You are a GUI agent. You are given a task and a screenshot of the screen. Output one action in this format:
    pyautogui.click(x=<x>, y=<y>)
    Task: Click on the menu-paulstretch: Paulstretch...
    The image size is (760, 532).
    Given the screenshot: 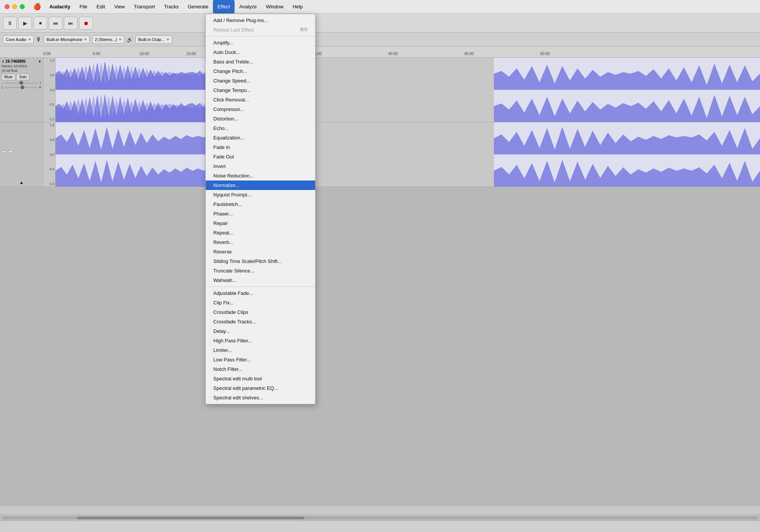 What is the action you would take?
    pyautogui.click(x=260, y=204)
    